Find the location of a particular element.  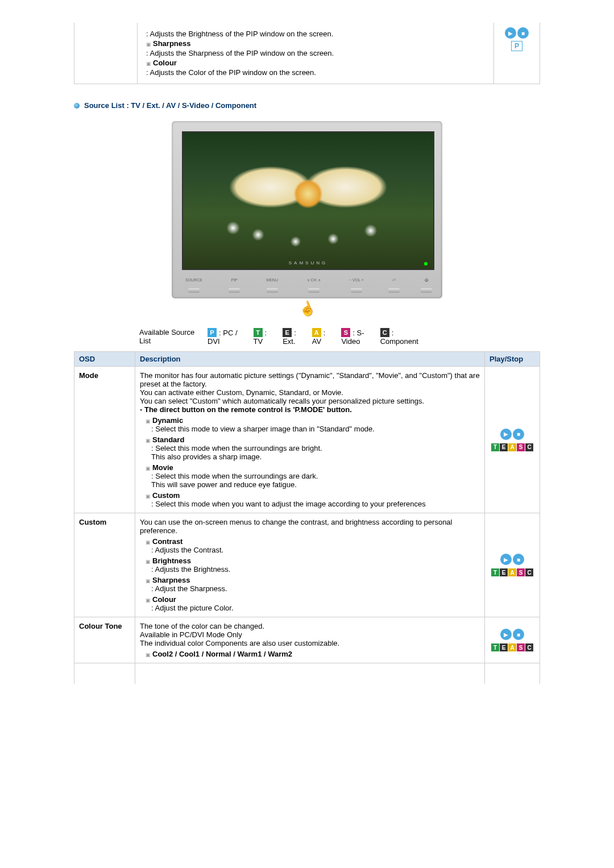

source-legend-item: E :Ext. is located at coordinates (289, 337).